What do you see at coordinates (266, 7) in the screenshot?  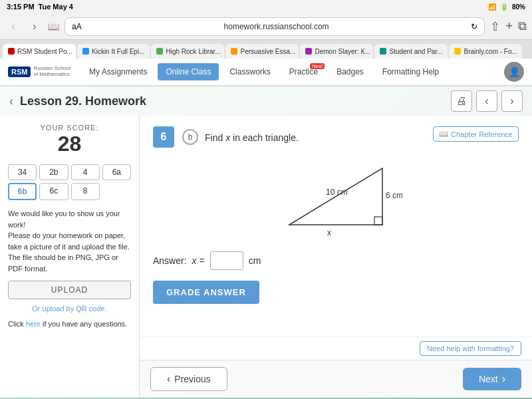 I see `status-bar: 3:15 PM Tue May 4 📶 🔋 80%` at bounding box center [266, 7].